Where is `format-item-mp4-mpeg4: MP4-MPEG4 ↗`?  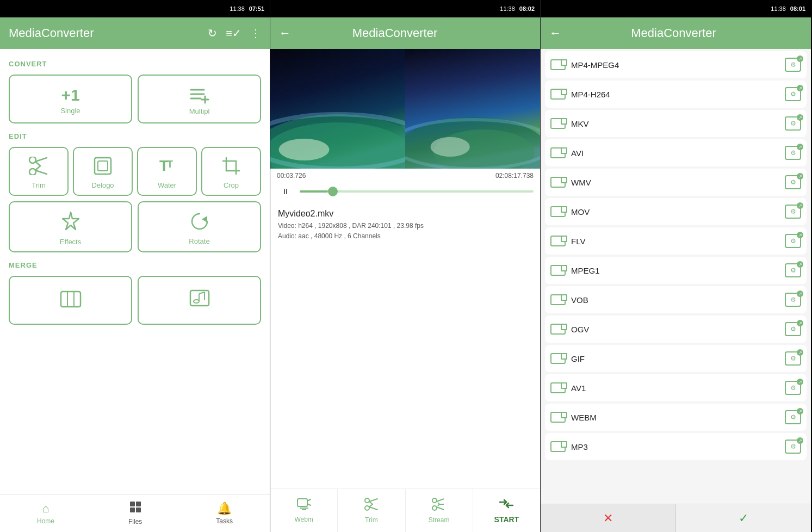 format-item-mp4-mpeg4: MP4-MPEG4 ↗ is located at coordinates (675, 65).